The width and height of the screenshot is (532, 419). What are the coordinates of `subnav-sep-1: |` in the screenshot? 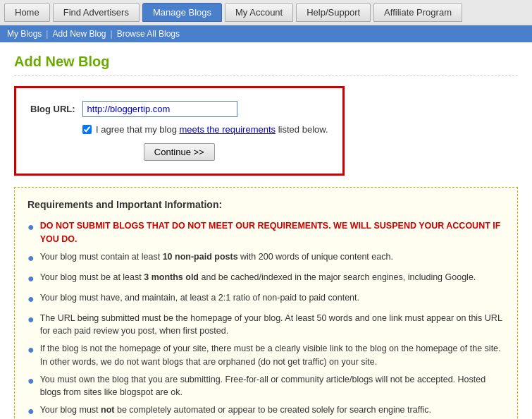 It's located at (47, 34).